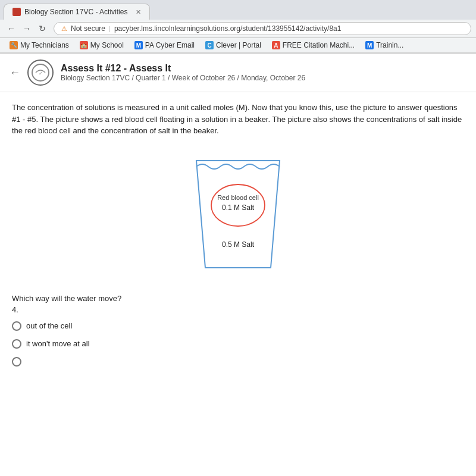 The image size is (476, 476). What do you see at coordinates (369, 45) in the screenshot?
I see `training-icon: M` at bounding box center [369, 45].